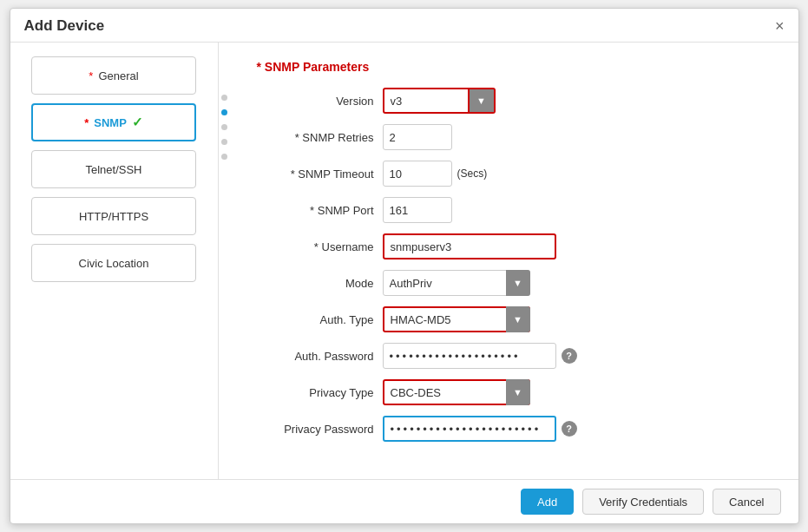 This screenshot has height=532, width=808. I want to click on privacy-password-input, so click(470, 429).